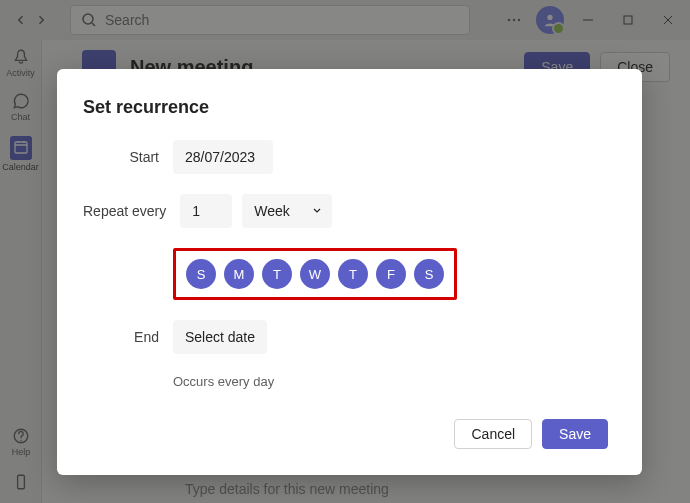  Describe the element at coordinates (575, 434) in the screenshot. I see `save-button: Save` at that location.